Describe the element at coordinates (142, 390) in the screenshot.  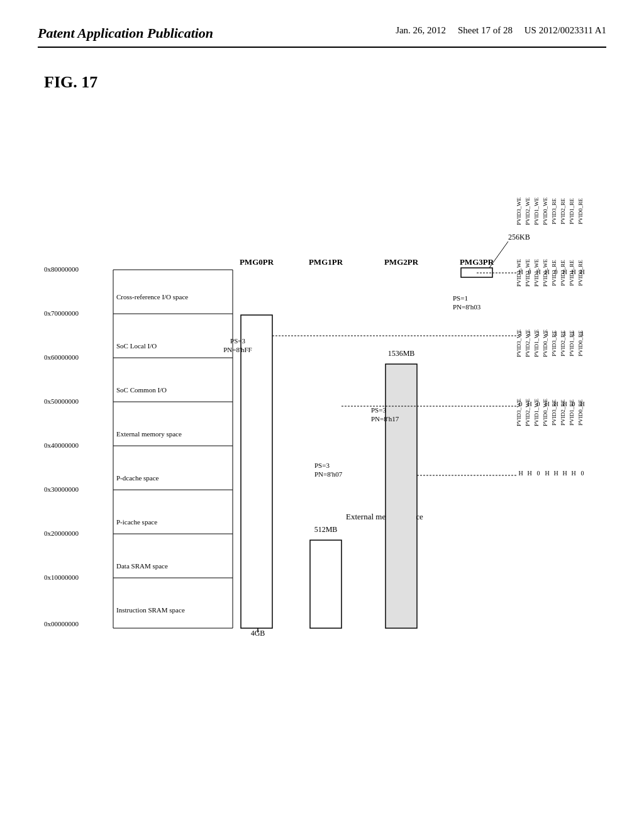
I see `region-label-5: SoC Common I/O` at that location.